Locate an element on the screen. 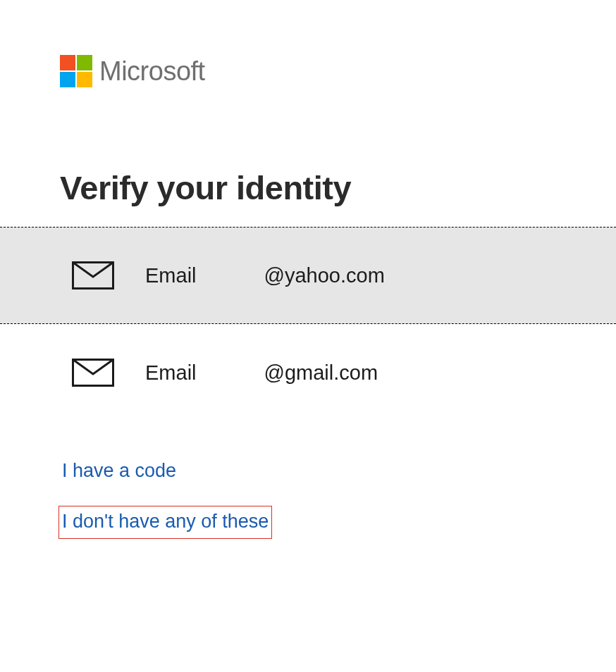 This screenshot has height=672, width=616. none-of-these-link: I don't have any of these is located at coordinates (165, 523).